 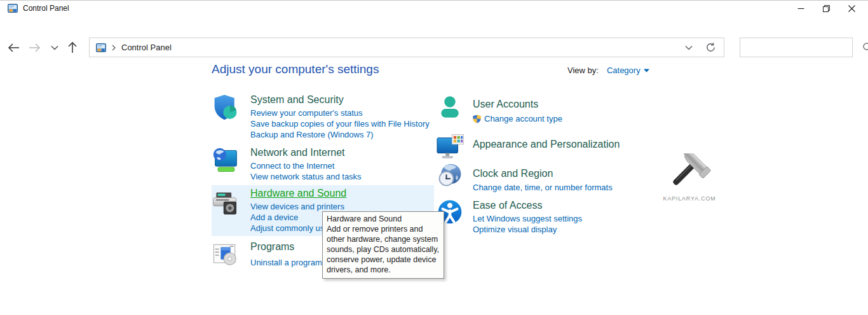 I want to click on restore-icon, so click(x=826, y=9).